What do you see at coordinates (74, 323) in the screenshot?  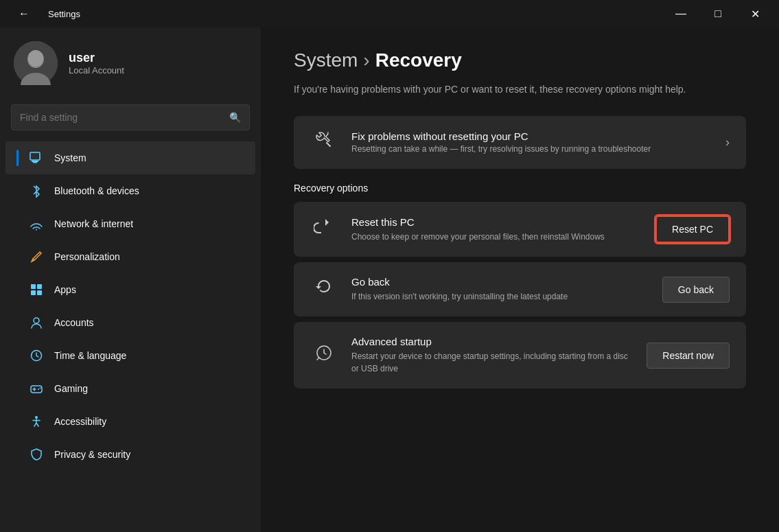 I see `sidebar-item-accounts-label: Accounts` at bounding box center [74, 323].